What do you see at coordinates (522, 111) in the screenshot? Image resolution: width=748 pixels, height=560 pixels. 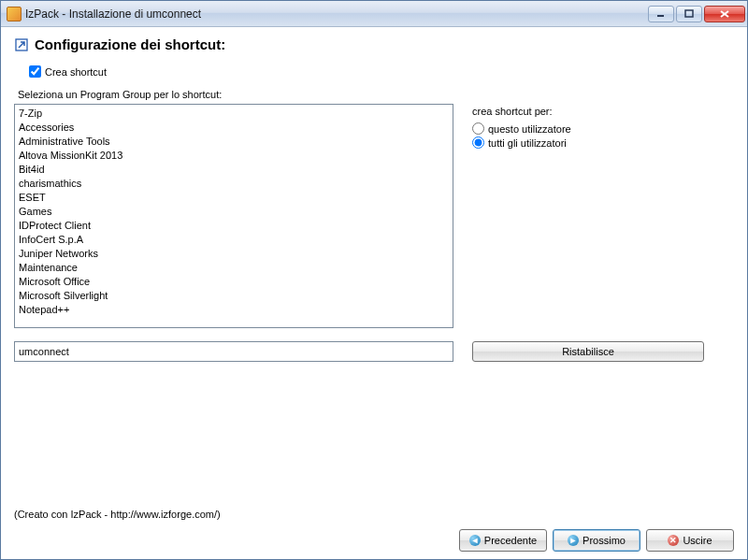 I see `shortcut-for-label: crea shortcut per:` at bounding box center [522, 111].